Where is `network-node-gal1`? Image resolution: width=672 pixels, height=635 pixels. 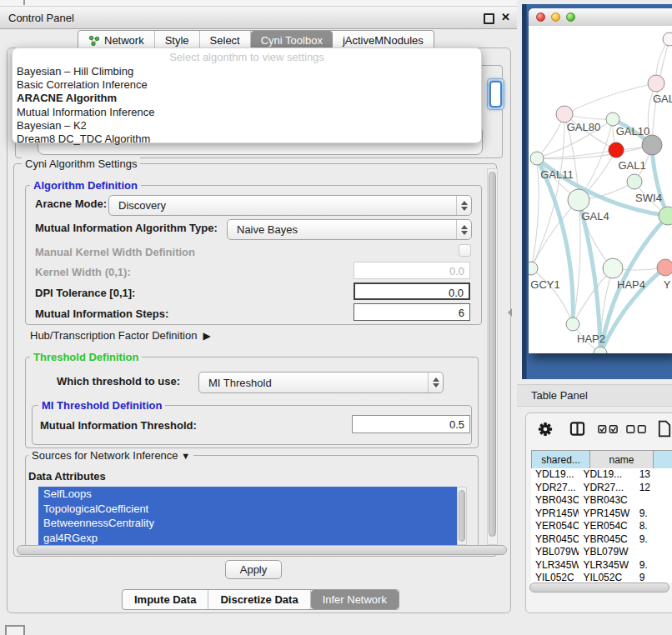 network-node-gal1 is located at coordinates (634, 182).